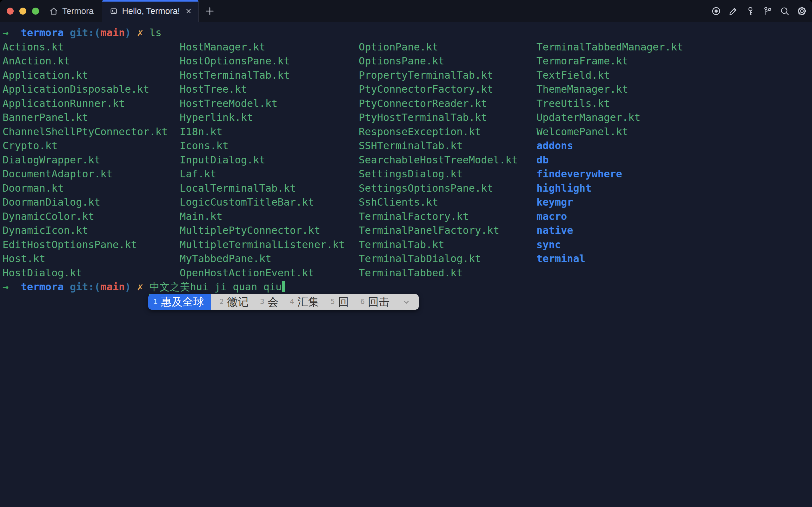  Describe the element at coordinates (78, 11) in the screenshot. I see `home-tab-label: Termora` at that location.